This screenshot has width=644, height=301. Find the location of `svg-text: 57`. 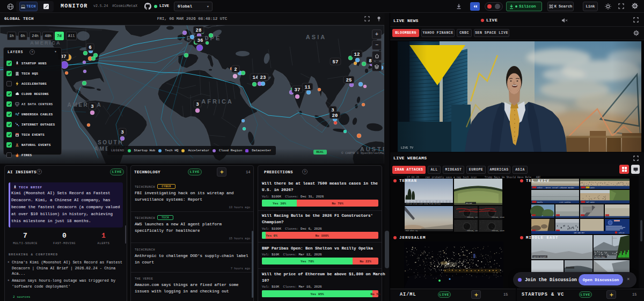

svg-text: 57 is located at coordinates (336, 62).